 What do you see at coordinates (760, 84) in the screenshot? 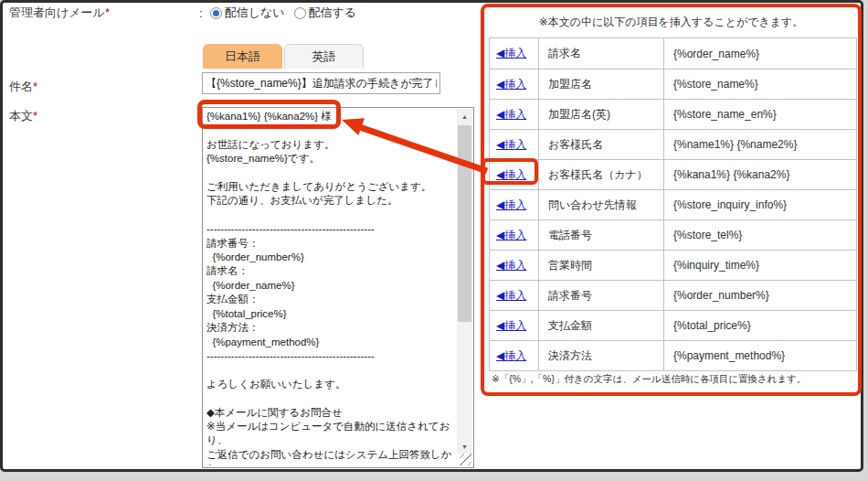
I see `variable-placeholder: {%store_name%}` at bounding box center [760, 84].